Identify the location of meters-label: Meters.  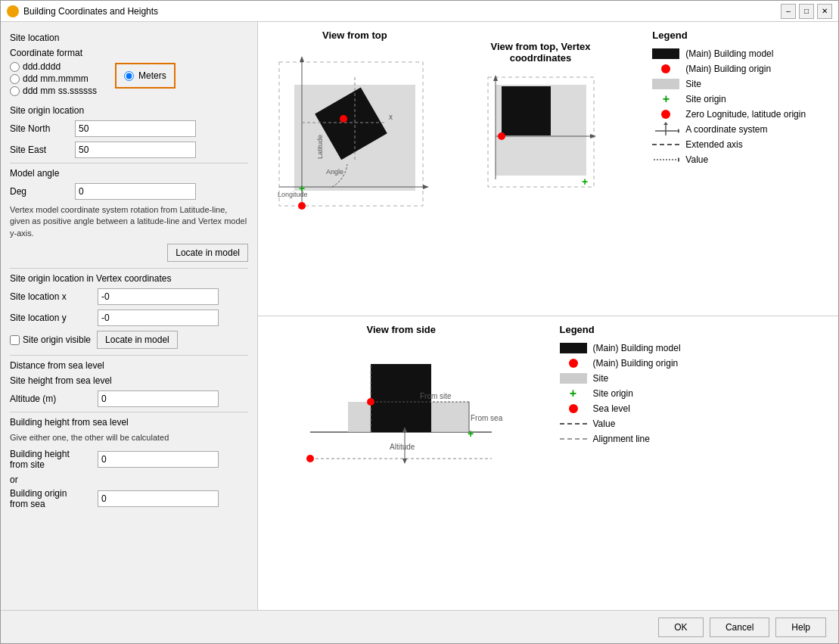
(153, 76).